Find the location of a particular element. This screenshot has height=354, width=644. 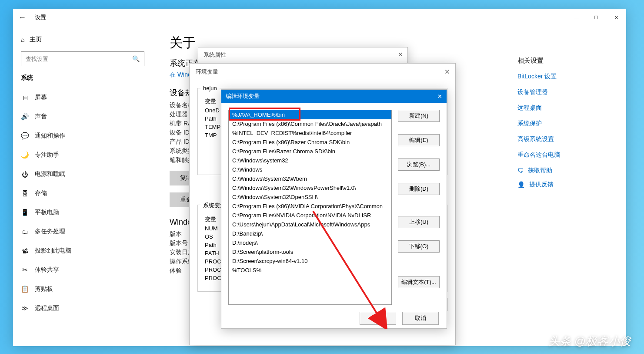

sidebar-item-1: 🔊声音 is located at coordinates (83, 117).